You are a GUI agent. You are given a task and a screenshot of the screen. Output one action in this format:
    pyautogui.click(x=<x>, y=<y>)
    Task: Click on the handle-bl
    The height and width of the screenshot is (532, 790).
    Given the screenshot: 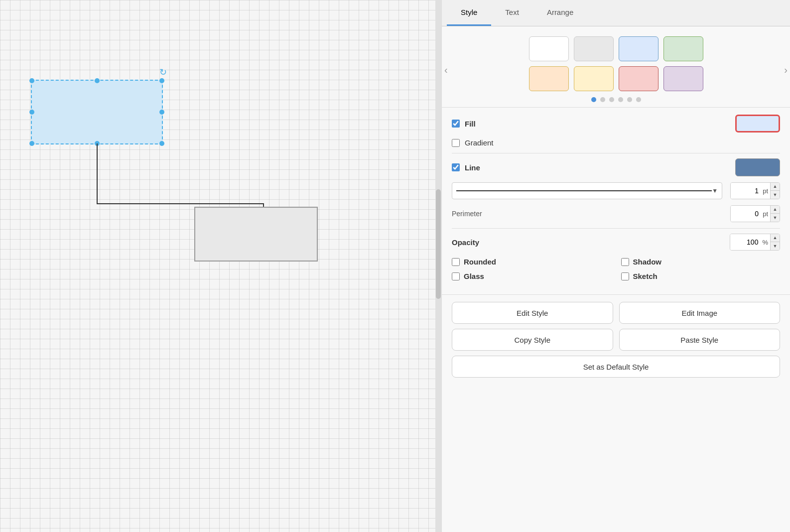 What is the action you would take?
    pyautogui.click(x=32, y=143)
    